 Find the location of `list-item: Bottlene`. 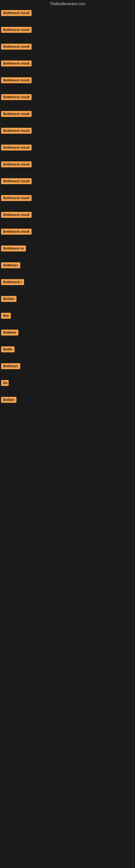

list-item: Bottlene is located at coordinates (68, 333).